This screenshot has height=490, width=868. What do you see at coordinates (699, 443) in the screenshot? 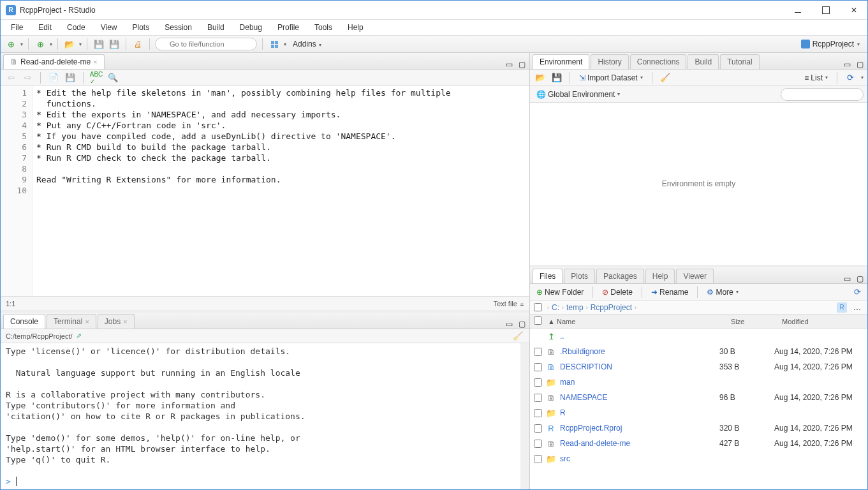
I see `file-row: 🗎Read-and-delete-me427 BAug 14, 2020, 7:…` at bounding box center [699, 443].